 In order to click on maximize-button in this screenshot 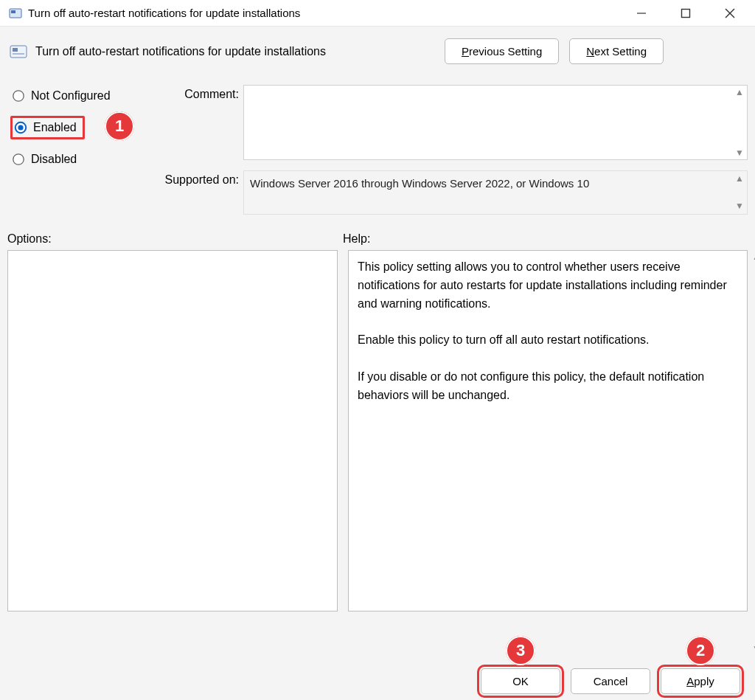, I will do `click(686, 13)`.